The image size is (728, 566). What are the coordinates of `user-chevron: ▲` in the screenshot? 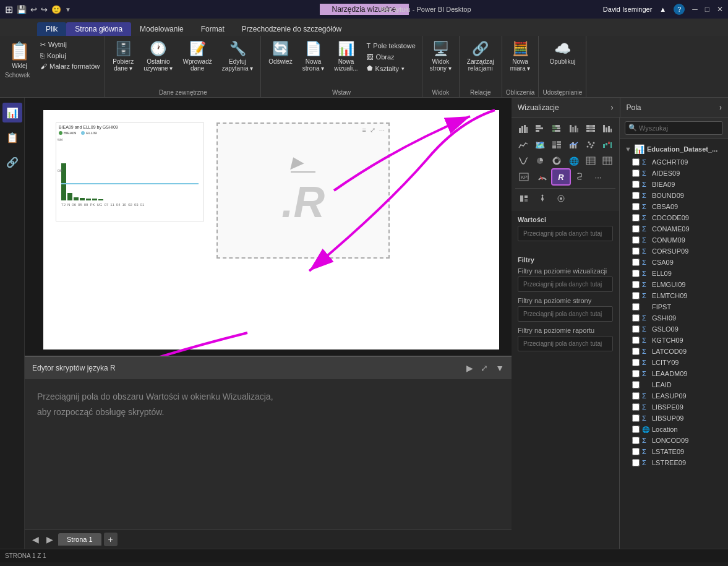 It's located at (663, 9).